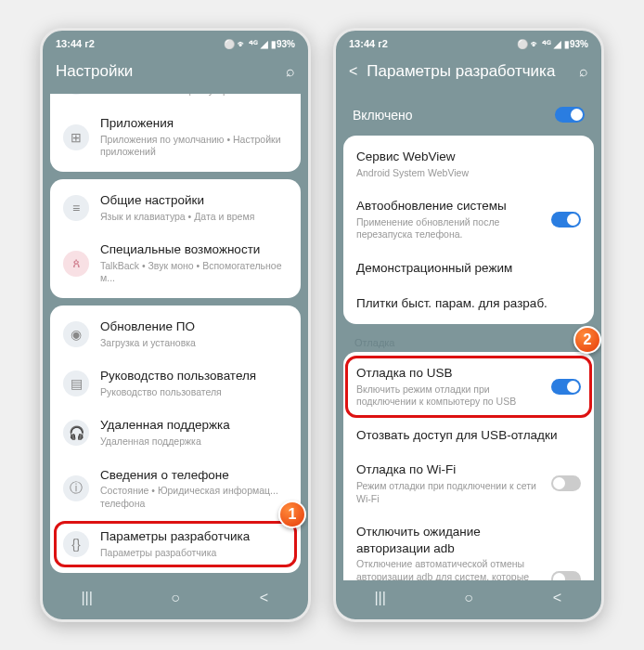  I want to click on item-icon: ▤, so click(76, 384).